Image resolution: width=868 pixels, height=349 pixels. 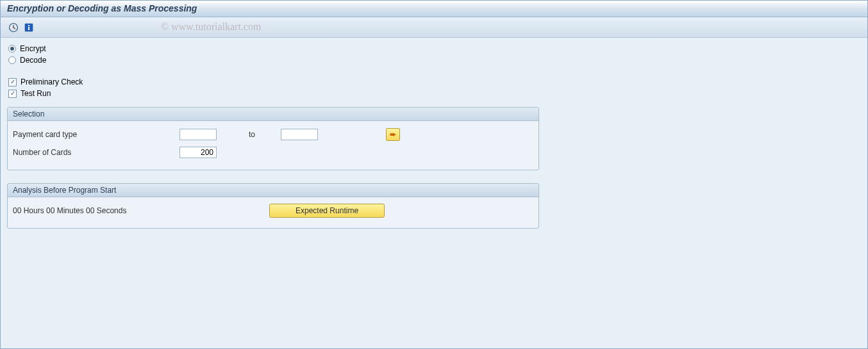 I want to click on selection-group: Selection Payment card type to ➨ Number …, so click(x=273, y=138).